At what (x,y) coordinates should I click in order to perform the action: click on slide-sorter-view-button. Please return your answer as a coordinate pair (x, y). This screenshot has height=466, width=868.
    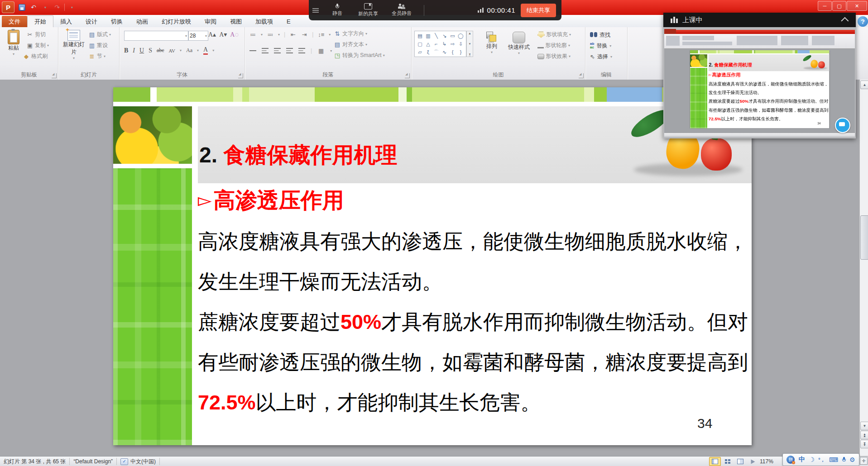
    Looking at the image, I should click on (728, 461).